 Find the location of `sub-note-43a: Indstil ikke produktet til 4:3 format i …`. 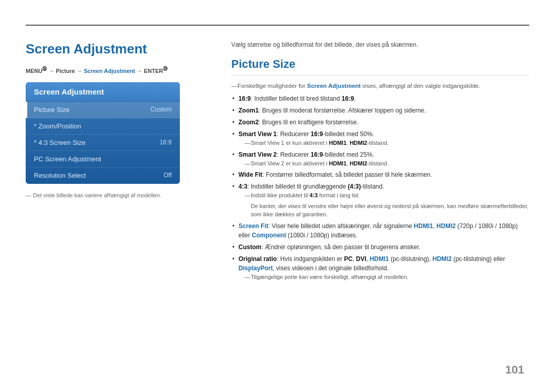

sub-note-43a: Indstil ikke produktet til 4:3 format i … is located at coordinates (384, 195).